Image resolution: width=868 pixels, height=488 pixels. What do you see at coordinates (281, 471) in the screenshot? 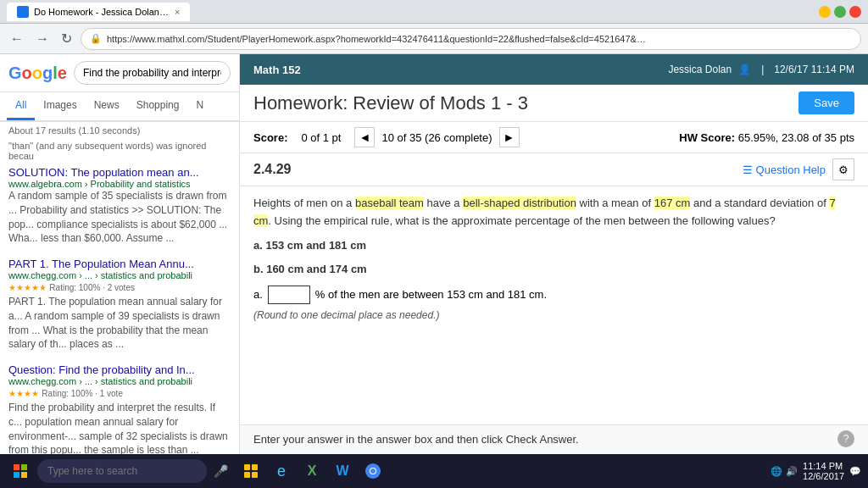
I see `taskbar-edge-icon: e` at bounding box center [281, 471].